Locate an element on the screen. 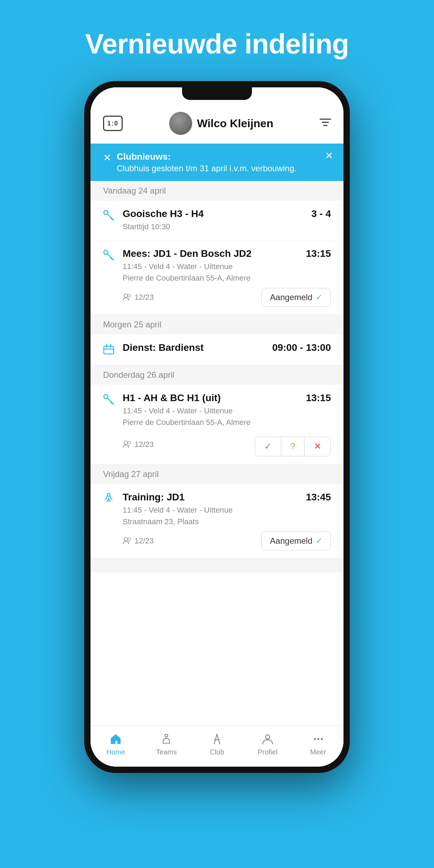 The height and width of the screenshot is (868, 434). rsvp-buttons: ✓ ? ✕ is located at coordinates (293, 447).